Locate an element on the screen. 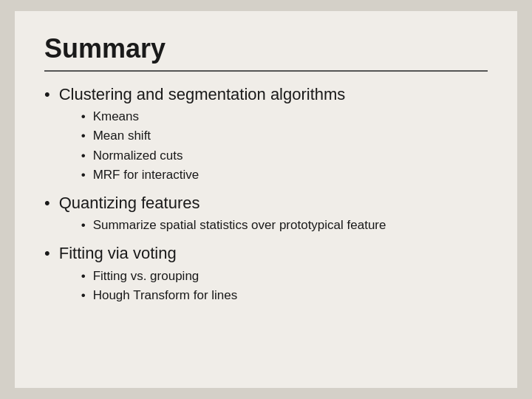 Image resolution: width=532 pixels, height=399 pixels. list-item: • Summarize spatial statistics over prot… is located at coordinates (233, 225).